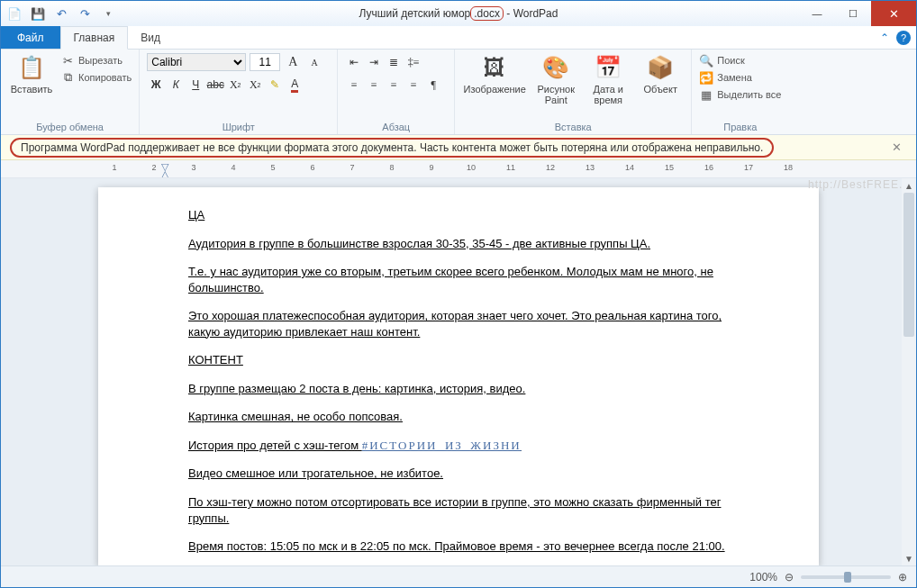 The image size is (917, 588). Describe the element at coordinates (295, 85) in the screenshot. I see `font-color-button: A` at that location.